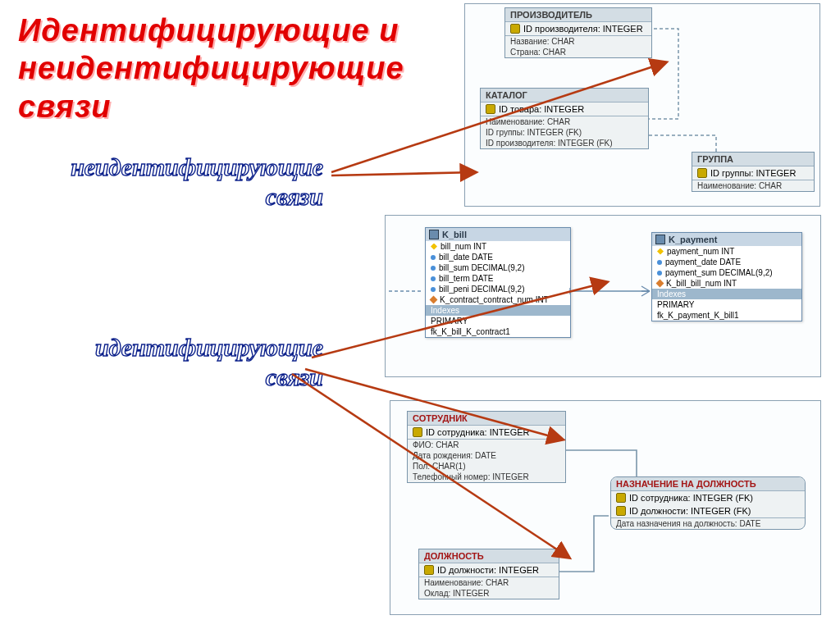  What do you see at coordinates (209, 348) in the screenshot?
I see `label-word: идентифицирующие` at bounding box center [209, 348].